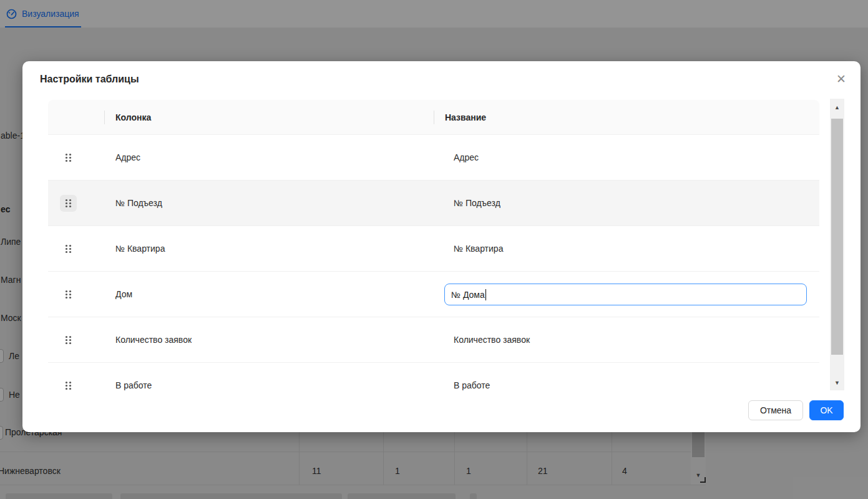 The height and width of the screenshot is (499, 868). What do you see at coordinates (837, 245) in the screenshot?
I see `modal-scrollbar: ▲ ▼` at bounding box center [837, 245].